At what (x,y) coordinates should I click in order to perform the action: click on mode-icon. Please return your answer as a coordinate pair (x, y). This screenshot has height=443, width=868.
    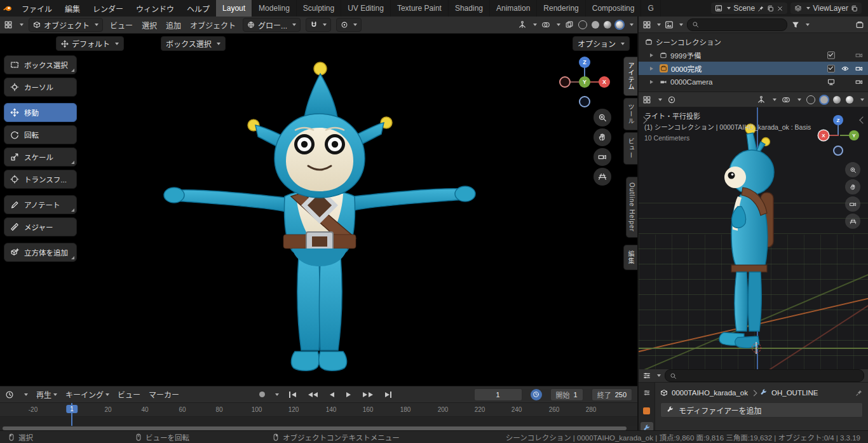
    Looking at the image, I should click on (672, 100).